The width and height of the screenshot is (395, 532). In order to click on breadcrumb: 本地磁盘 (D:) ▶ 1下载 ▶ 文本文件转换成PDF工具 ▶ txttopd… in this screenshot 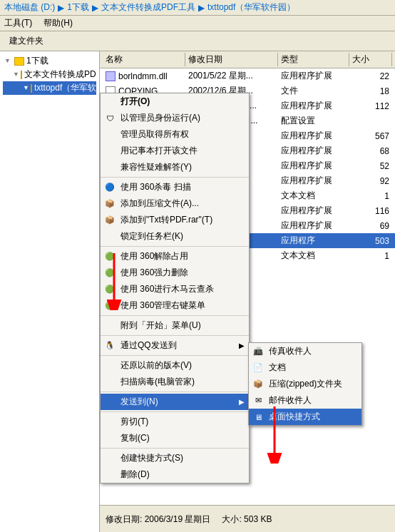, I will do `click(198, 8)`.